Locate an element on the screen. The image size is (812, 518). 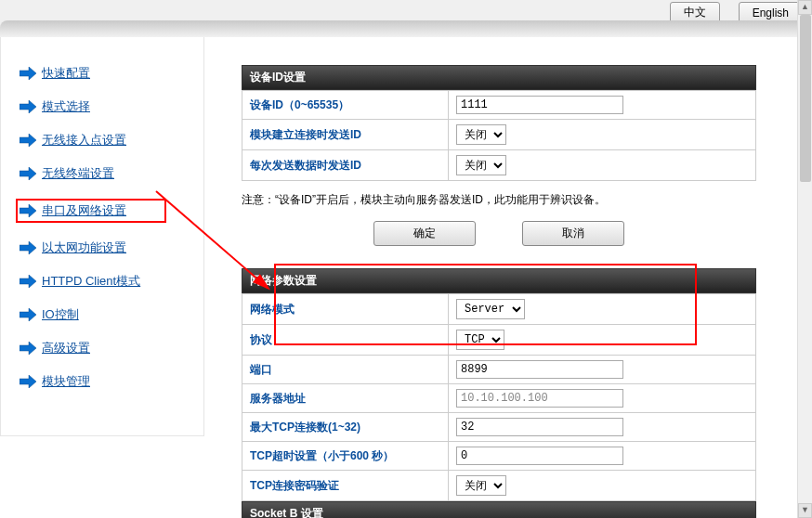
section-title-network: 网络参数设置 is located at coordinates (499, 280).